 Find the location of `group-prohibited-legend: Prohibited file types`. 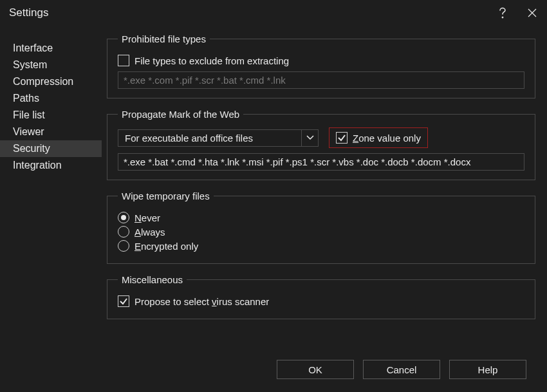

group-prohibited-legend: Prohibited file types is located at coordinates (163, 39).